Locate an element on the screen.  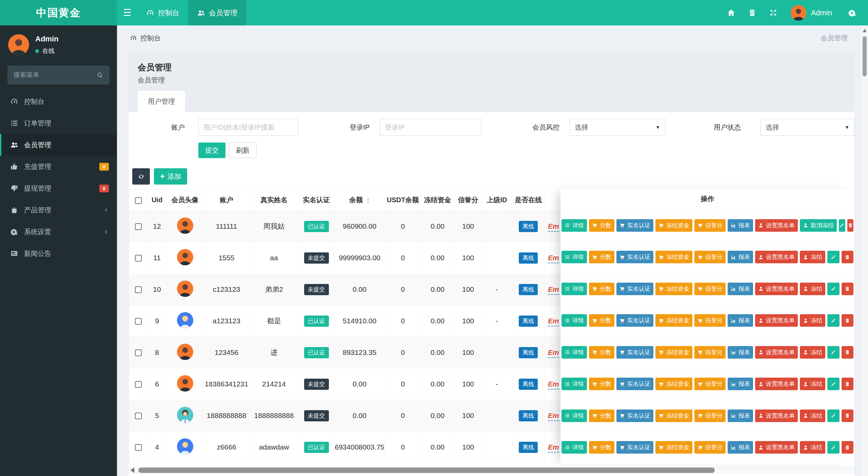
clear-cache-button is located at coordinates (752, 13).